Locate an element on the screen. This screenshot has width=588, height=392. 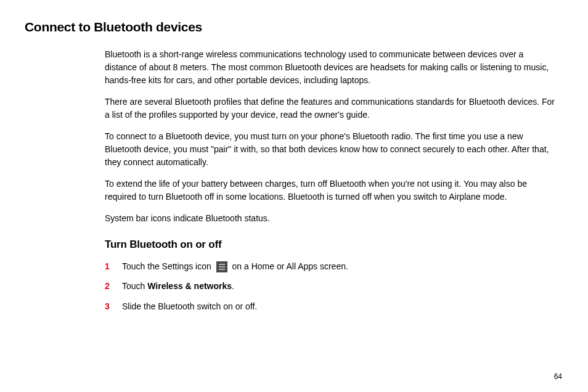
step-list: 1 Touch the Settings icon on a Home or A… is located at coordinates (331, 286).